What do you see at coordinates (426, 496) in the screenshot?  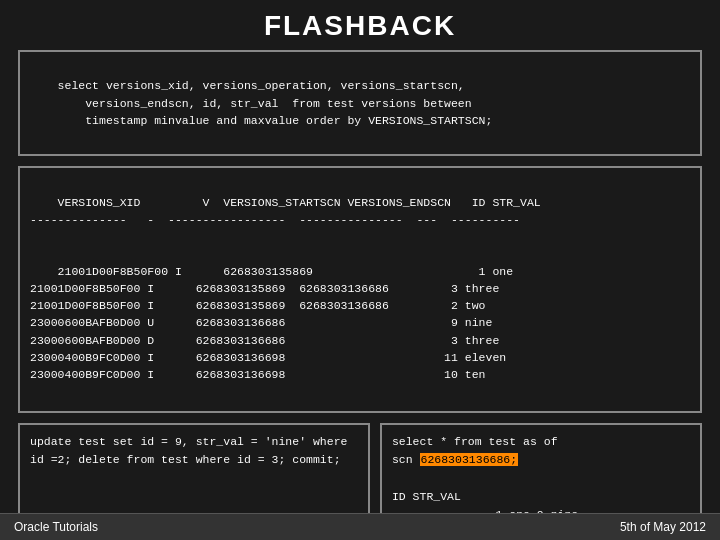 I see `right-panel-header: ID STR_VAL` at bounding box center [426, 496].